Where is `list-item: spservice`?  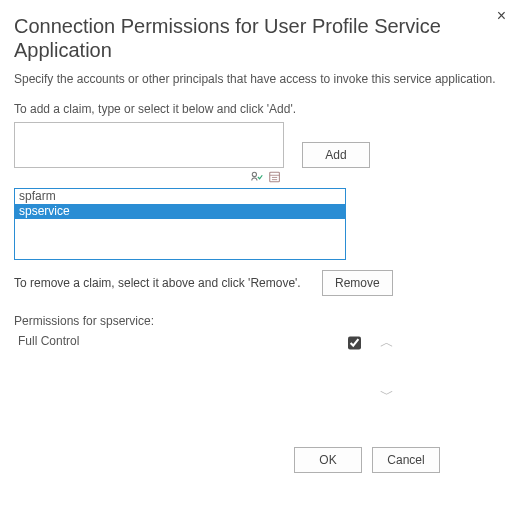
list-item: spservice is located at coordinates (180, 212).